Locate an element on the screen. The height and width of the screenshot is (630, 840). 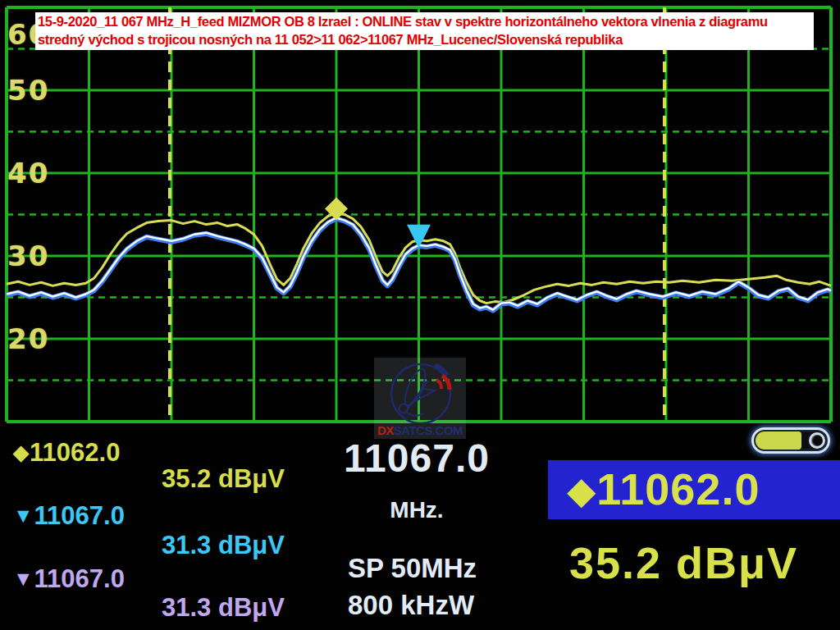
battery-icon is located at coordinates (791, 441).